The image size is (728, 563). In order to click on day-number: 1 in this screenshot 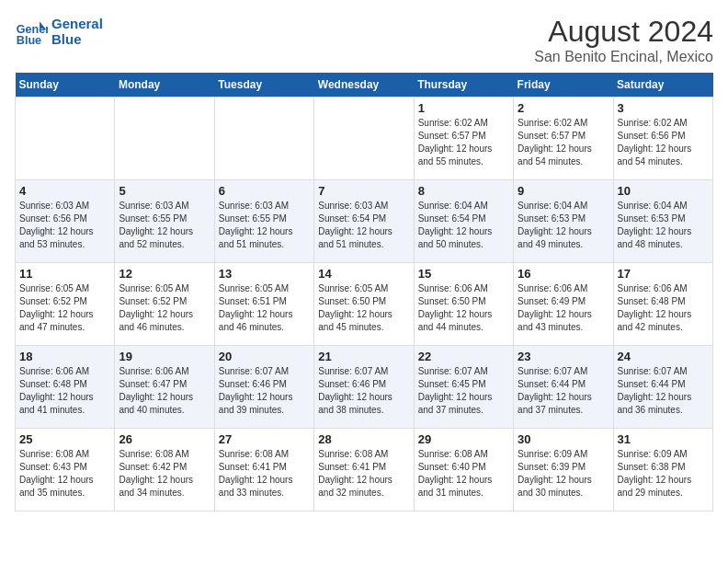, I will do `click(463, 109)`.